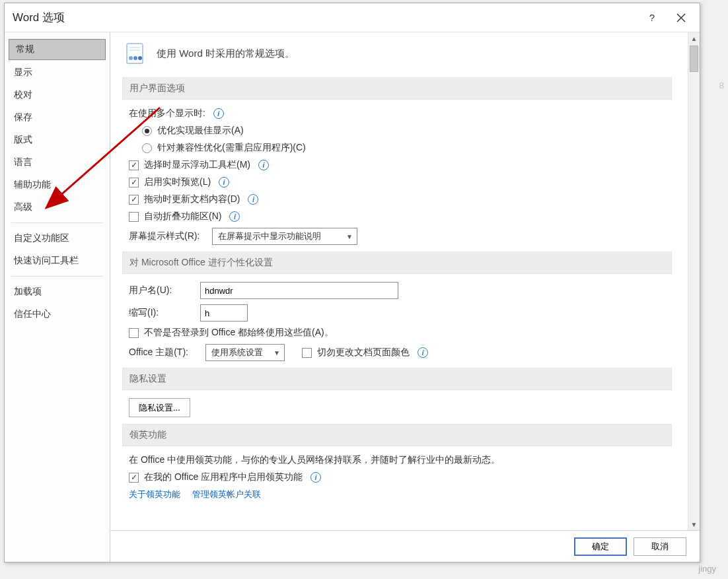 The image size is (728, 579). Describe the element at coordinates (57, 118) in the screenshot. I see `sidebar-item-save: 保存` at that location.